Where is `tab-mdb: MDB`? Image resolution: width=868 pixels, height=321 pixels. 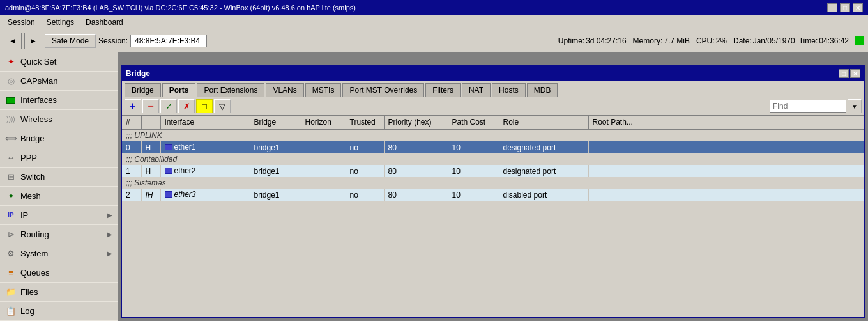 tab-mdb: MDB is located at coordinates (543, 90).